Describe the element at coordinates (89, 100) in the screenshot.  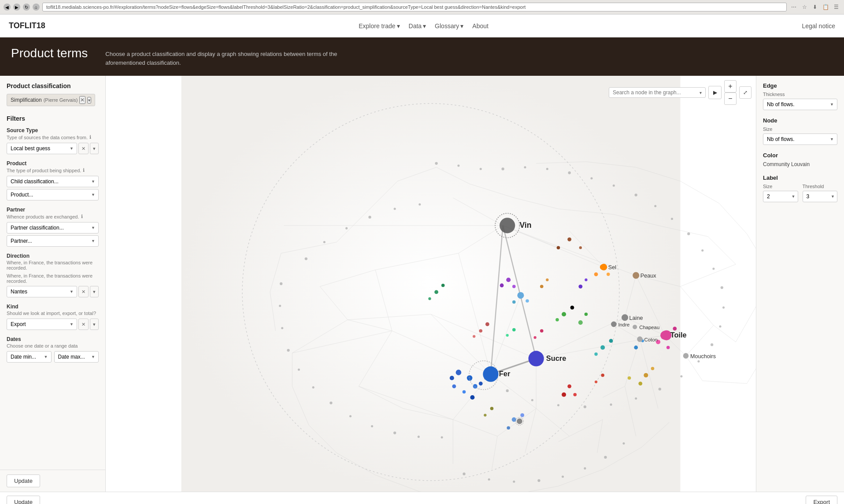
I see `classification-dropdown-button: ▾` at that location.